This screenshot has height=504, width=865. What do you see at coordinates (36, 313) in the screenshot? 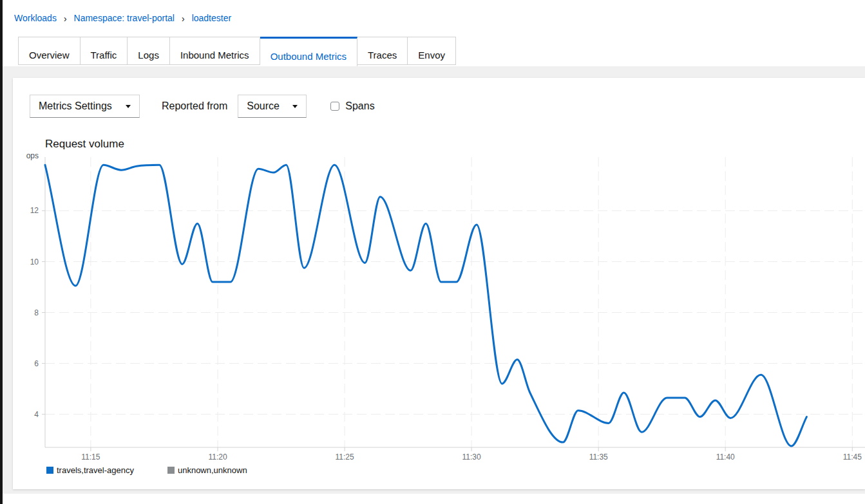
I see `svg-text: 8` at bounding box center [36, 313].